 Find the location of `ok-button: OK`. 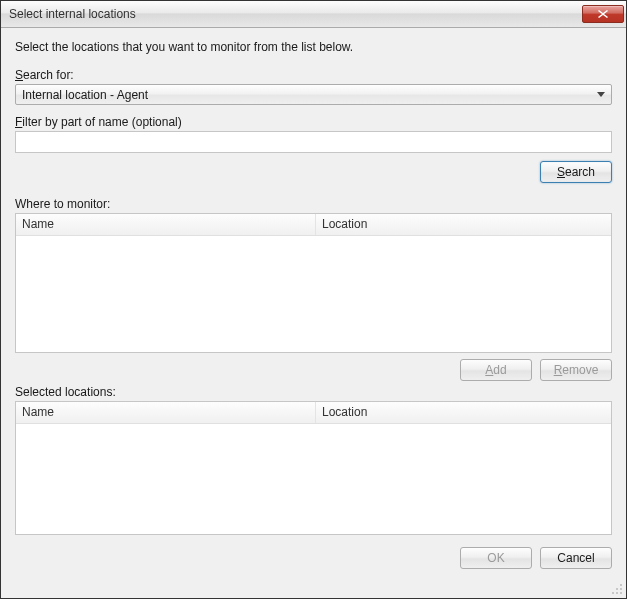

ok-button: OK is located at coordinates (496, 558).